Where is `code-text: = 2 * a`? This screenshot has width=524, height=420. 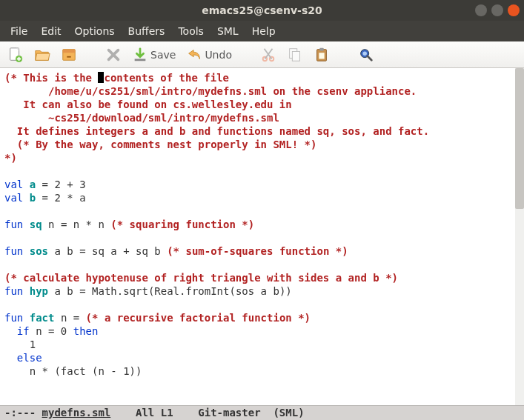
code-text: = 2 * a is located at coordinates (61, 198).